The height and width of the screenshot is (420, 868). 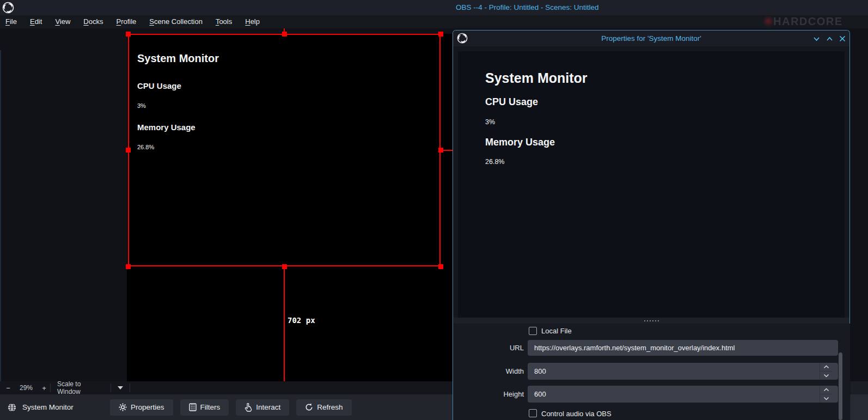 I want to click on browser-source-globe-icon, so click(x=12, y=407).